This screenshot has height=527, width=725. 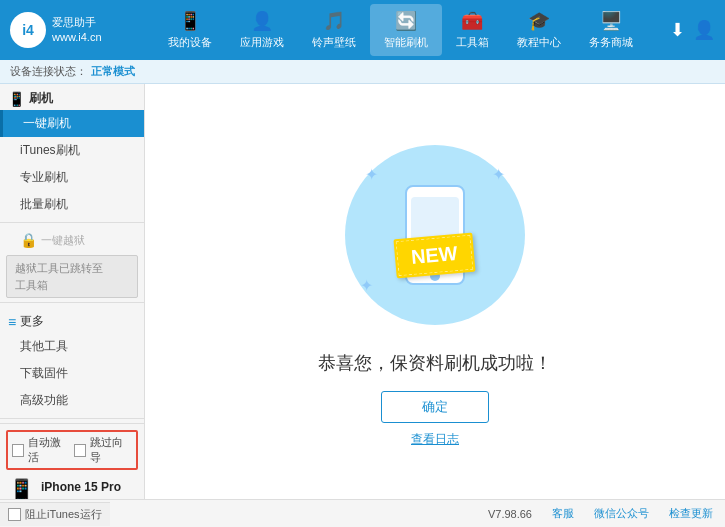 I want to click on tab-ringtones: 🎵 铃声壁纸, so click(x=334, y=30).